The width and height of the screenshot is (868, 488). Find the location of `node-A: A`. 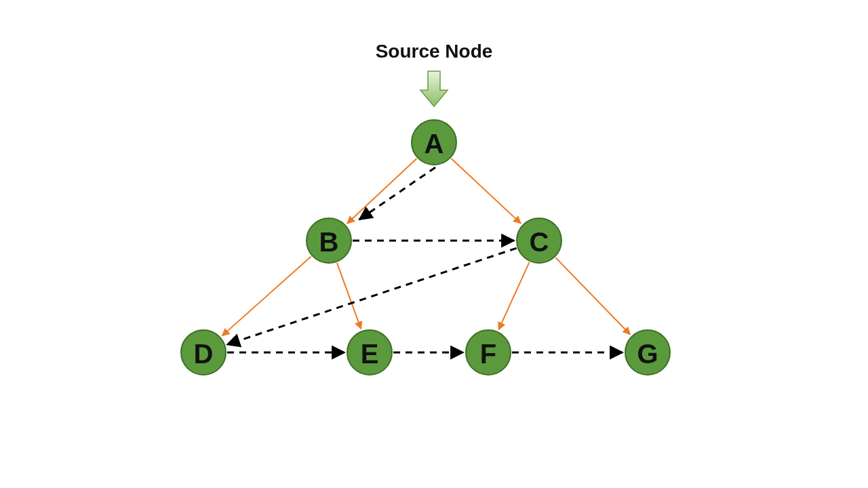

node-A: A is located at coordinates (434, 142).